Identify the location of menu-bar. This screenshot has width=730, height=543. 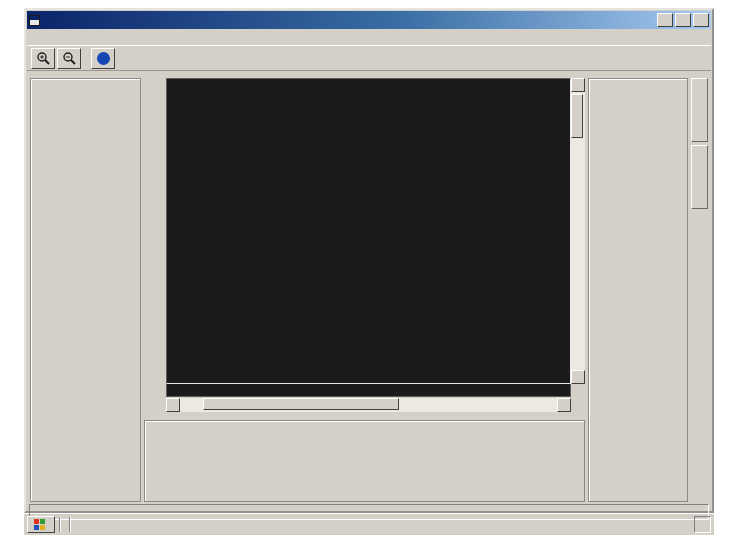
(369, 37).